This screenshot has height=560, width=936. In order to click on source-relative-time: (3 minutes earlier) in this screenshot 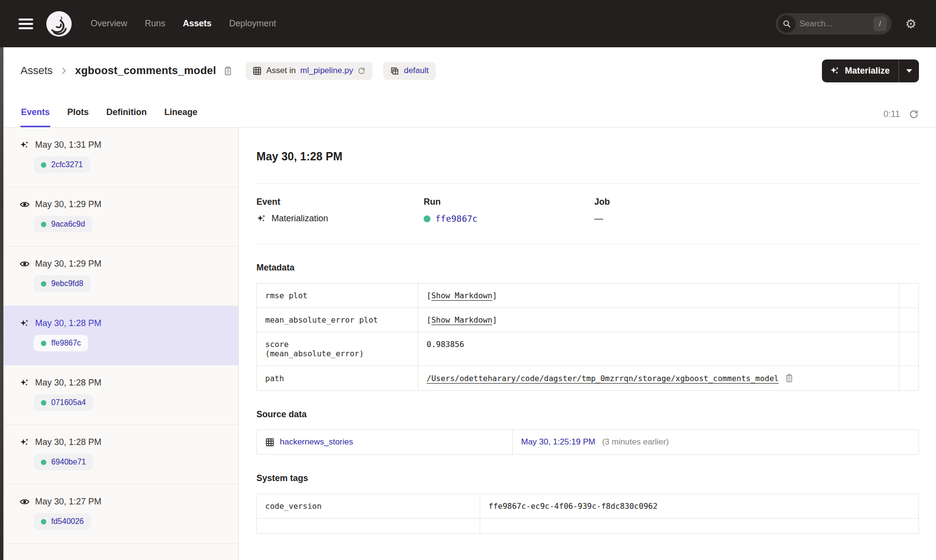, I will do `click(636, 442)`.